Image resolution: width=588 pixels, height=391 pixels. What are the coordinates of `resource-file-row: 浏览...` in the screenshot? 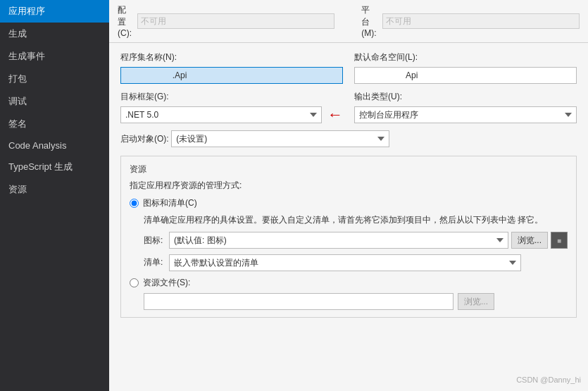 It's located at (356, 302).